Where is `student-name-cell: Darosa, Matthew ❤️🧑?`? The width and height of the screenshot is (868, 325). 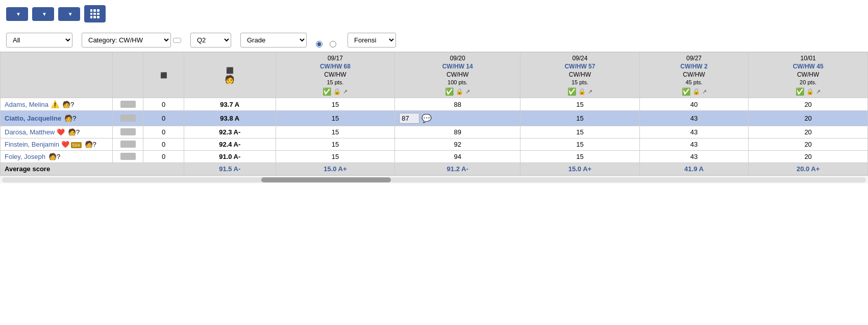
student-name-cell: Darosa, Matthew ❤️🧑? is located at coordinates (57, 132).